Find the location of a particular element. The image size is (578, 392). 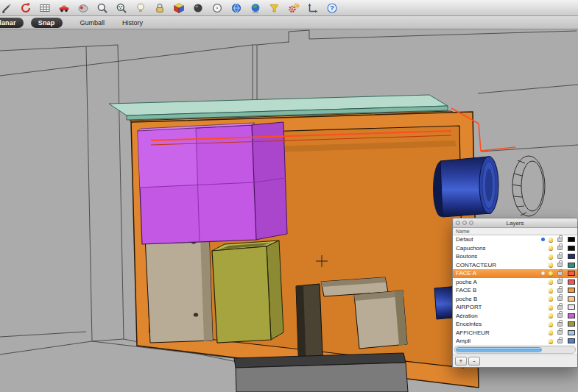

lamp-icon is located at coordinates (140, 7).